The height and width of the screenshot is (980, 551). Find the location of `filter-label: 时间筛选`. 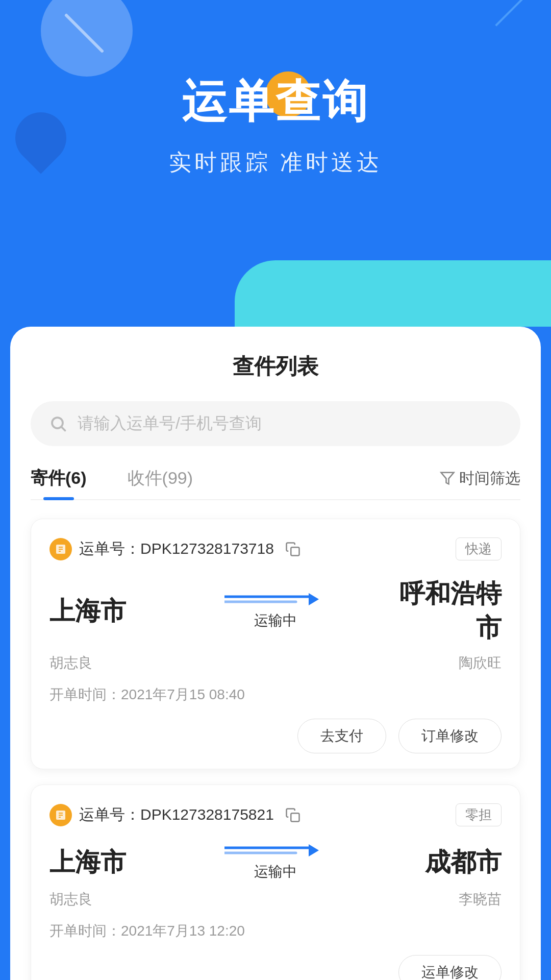

filter-label: 时间筛选 is located at coordinates (490, 479).